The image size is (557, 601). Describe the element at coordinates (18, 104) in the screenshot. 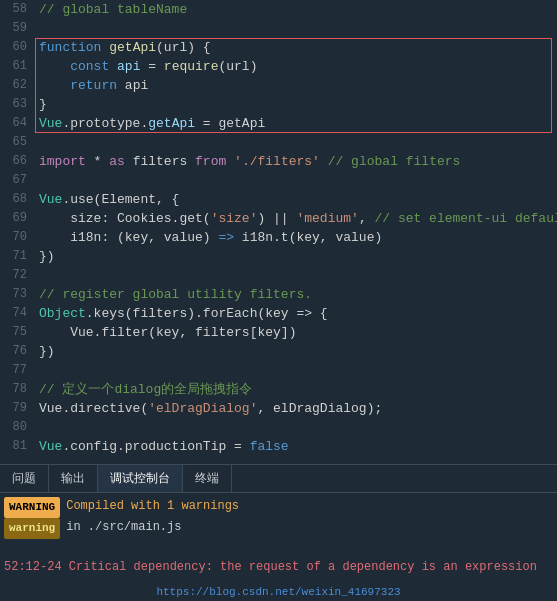

I see `line-num: 63` at that location.